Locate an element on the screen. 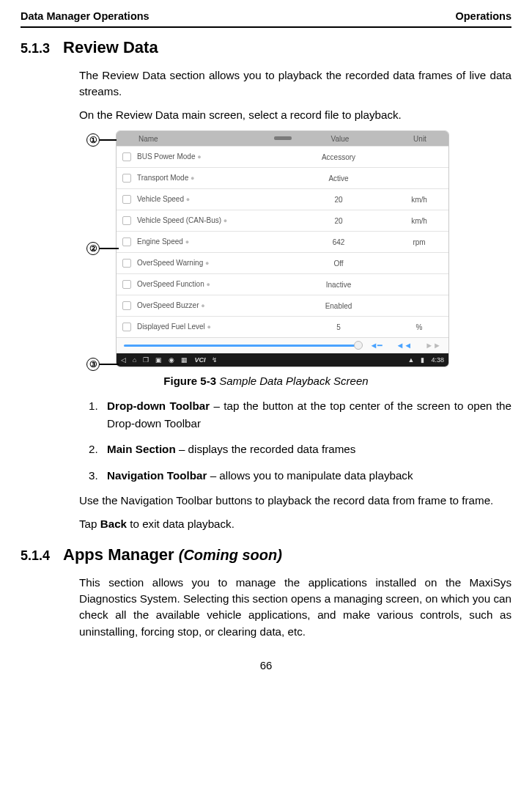 The width and height of the screenshot is (532, 810). callout-line is located at coordinates (109, 364).